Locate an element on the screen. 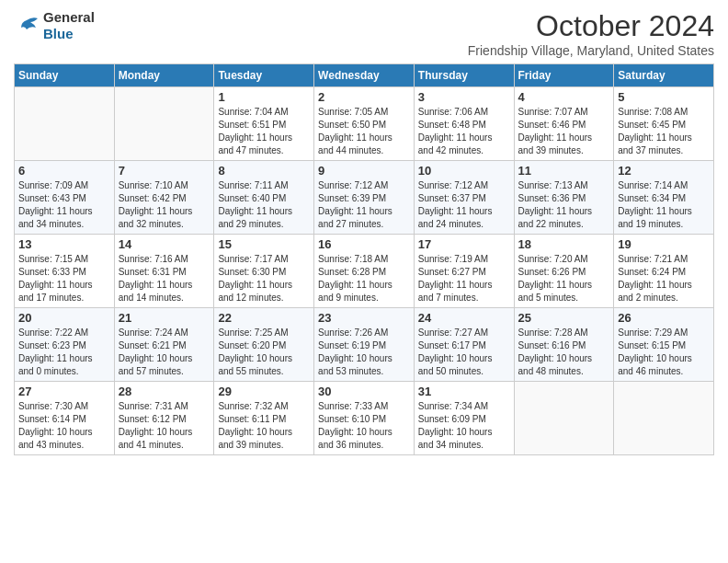 This screenshot has width=728, height=563. calendar-cell: 9Sunrise: 7:12 AMSunset: 6:39 PMDaylight… is located at coordinates (364, 198).